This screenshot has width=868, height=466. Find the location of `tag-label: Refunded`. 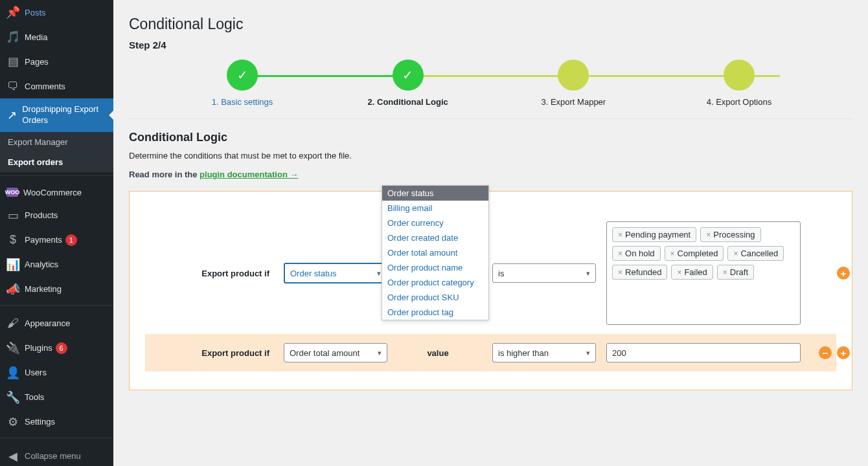

tag-label: Refunded is located at coordinates (643, 272).